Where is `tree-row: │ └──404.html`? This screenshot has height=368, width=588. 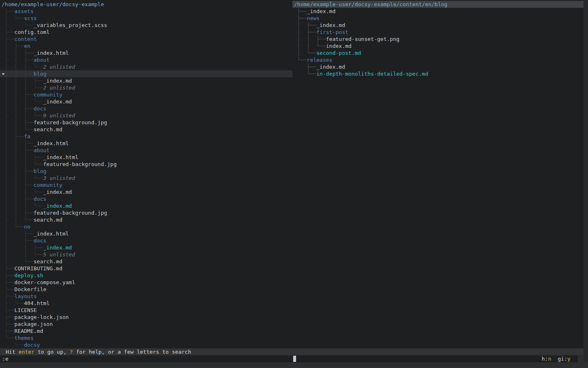 tree-row: │ └──404.html is located at coordinates (146, 303).